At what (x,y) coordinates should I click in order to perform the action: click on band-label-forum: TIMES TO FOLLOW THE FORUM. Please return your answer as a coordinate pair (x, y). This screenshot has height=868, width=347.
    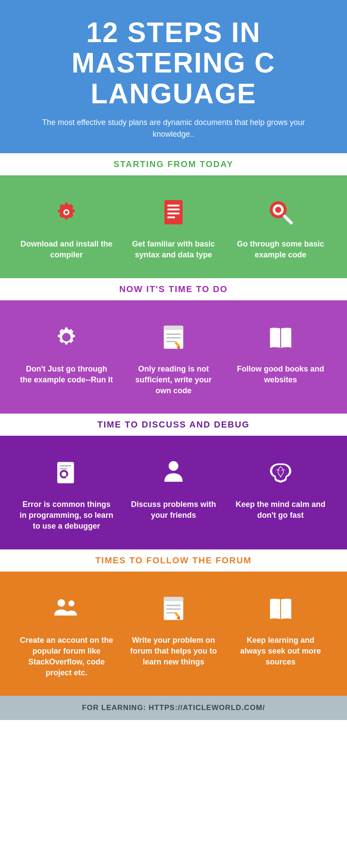
    Looking at the image, I should click on (174, 560).